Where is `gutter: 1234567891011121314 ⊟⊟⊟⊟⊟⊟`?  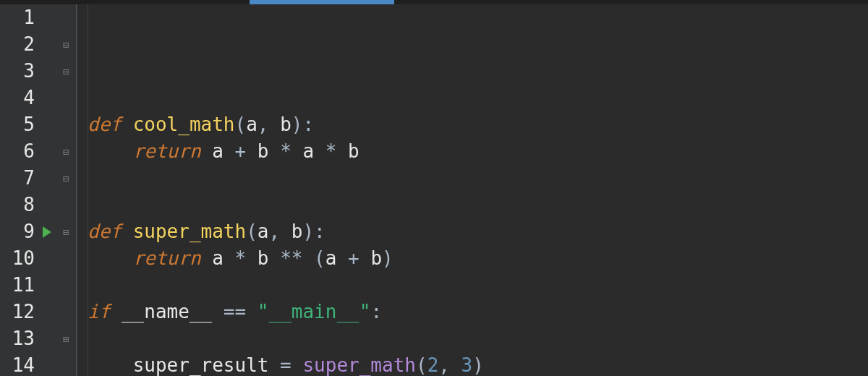 gutter: 1234567891011121314 ⊟⊟⊟⊟⊟⊟ is located at coordinates (39, 190).